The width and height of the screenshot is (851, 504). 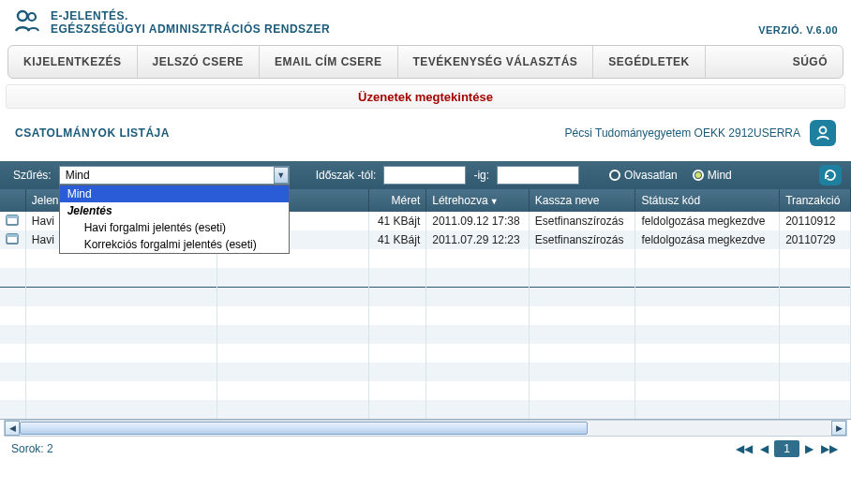 What do you see at coordinates (744, 449) in the screenshot?
I see `pager-first-icon: ◀◀` at bounding box center [744, 449].